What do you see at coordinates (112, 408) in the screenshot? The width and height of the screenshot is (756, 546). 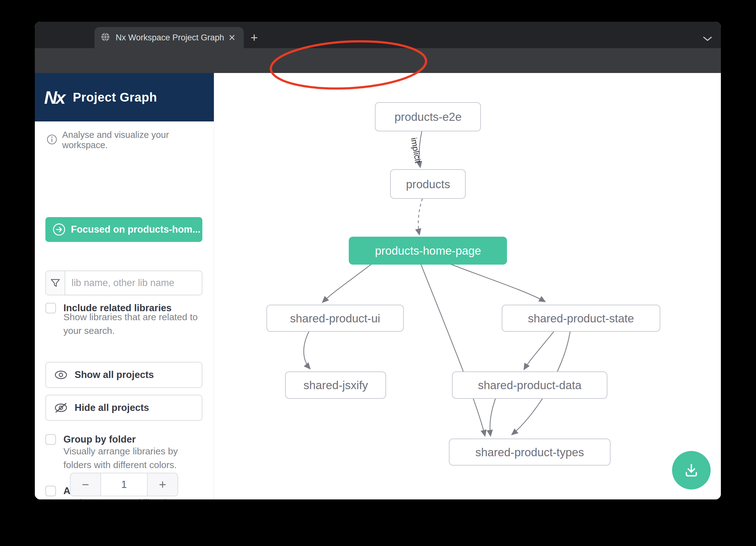 I see `hide-all-projects-label: Hide all projects` at bounding box center [112, 408].